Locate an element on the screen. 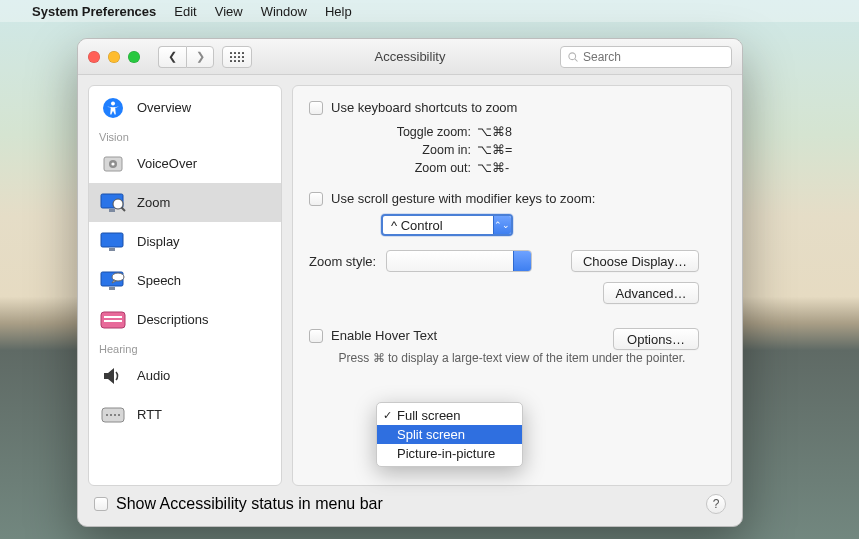 The width and height of the screenshot is (859, 539). close-window-button is located at coordinates (94, 57).